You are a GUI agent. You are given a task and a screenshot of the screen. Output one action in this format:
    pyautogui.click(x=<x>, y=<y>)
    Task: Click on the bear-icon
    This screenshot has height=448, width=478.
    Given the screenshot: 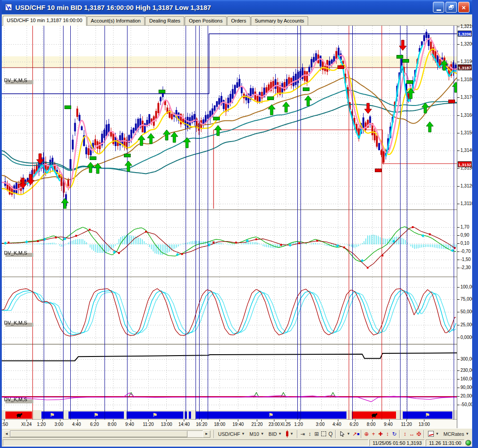 What is the action you would take?
    pyautogui.click(x=374, y=415)
    